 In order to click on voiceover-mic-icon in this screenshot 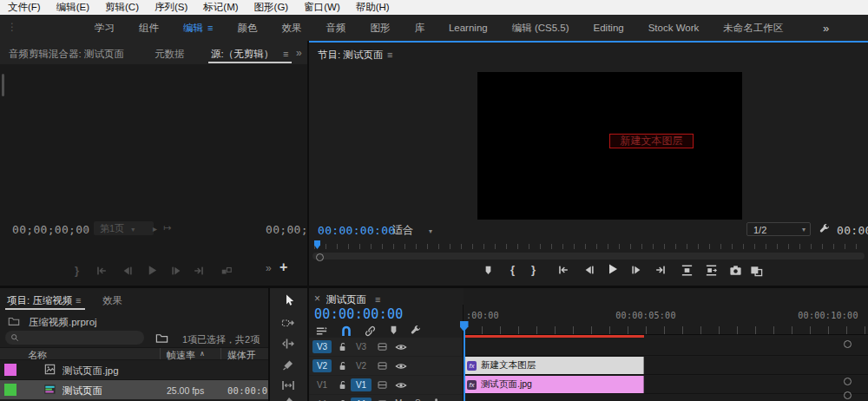, I will do `click(436, 399)`.